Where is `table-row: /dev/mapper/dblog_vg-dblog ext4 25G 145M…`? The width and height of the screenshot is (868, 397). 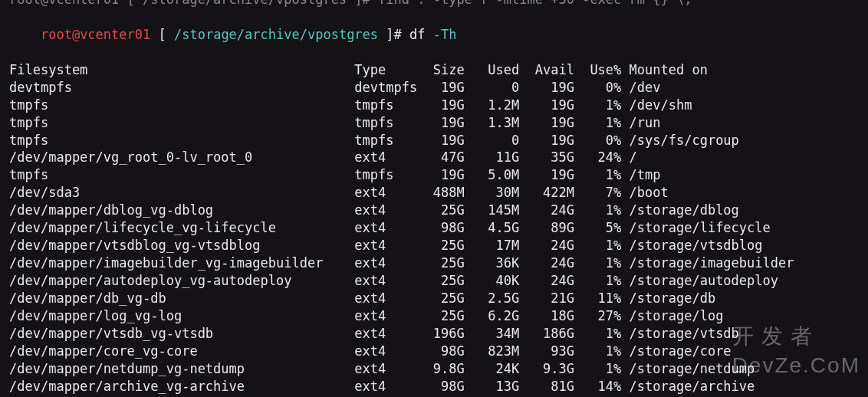
table-row: /dev/mapper/dblog_vg-dblog ext4 25G 145M… is located at coordinates (434, 210).